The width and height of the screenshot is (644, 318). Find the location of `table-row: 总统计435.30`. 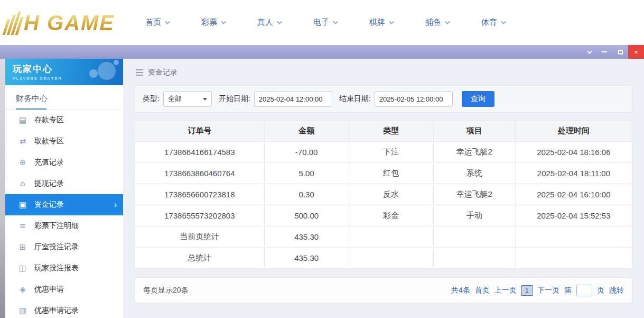

table-row: 总统计435.30 is located at coordinates (384, 258).